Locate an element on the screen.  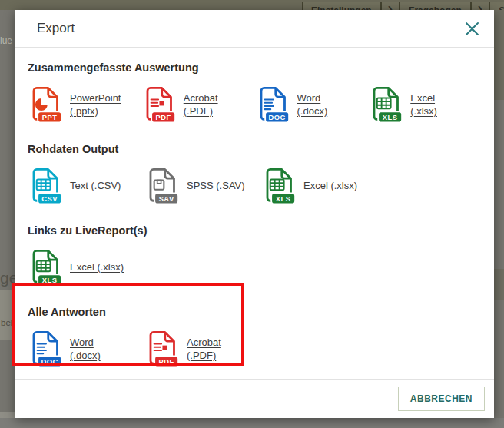
export-text-csv-link: CSV Text (.CSV) is located at coordinates (86, 186).